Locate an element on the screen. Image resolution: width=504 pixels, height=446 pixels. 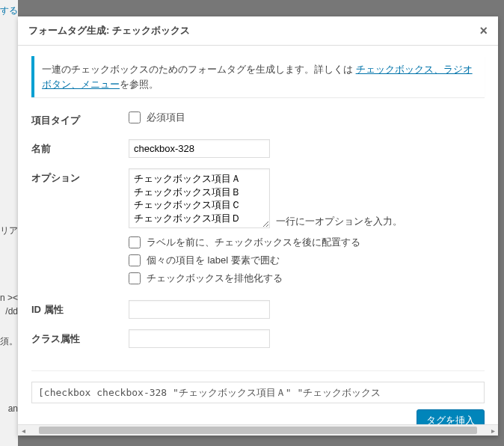
id-attr-input is located at coordinates (199, 310).